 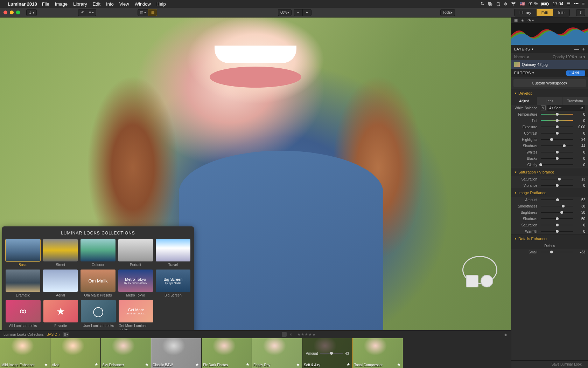 I want to click on looks-panel-button: ▤, so click(x=153, y=13).